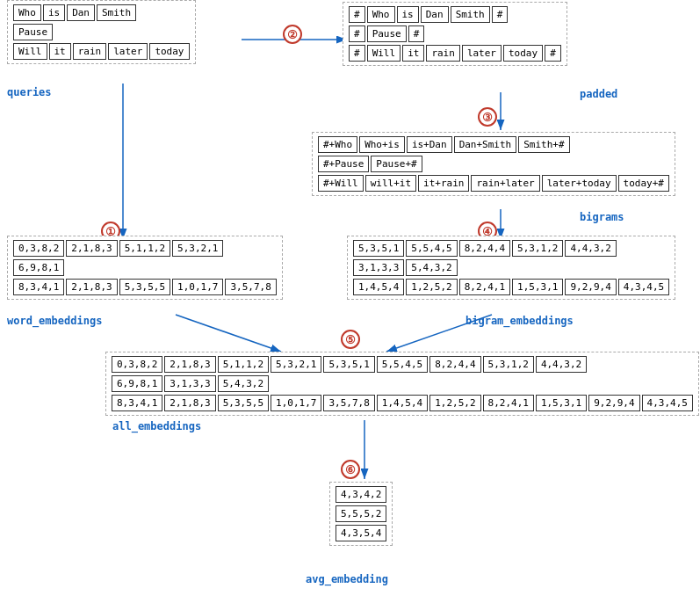 The height and width of the screenshot is (603, 700). What do you see at coordinates (156, 426) in the screenshot?
I see `all-embeddings-label: all_embeddings` at bounding box center [156, 426].